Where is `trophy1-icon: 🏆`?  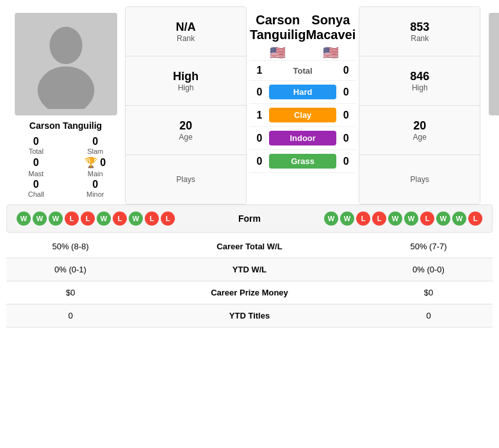
trophy1-icon: 🏆 is located at coordinates (91, 163).